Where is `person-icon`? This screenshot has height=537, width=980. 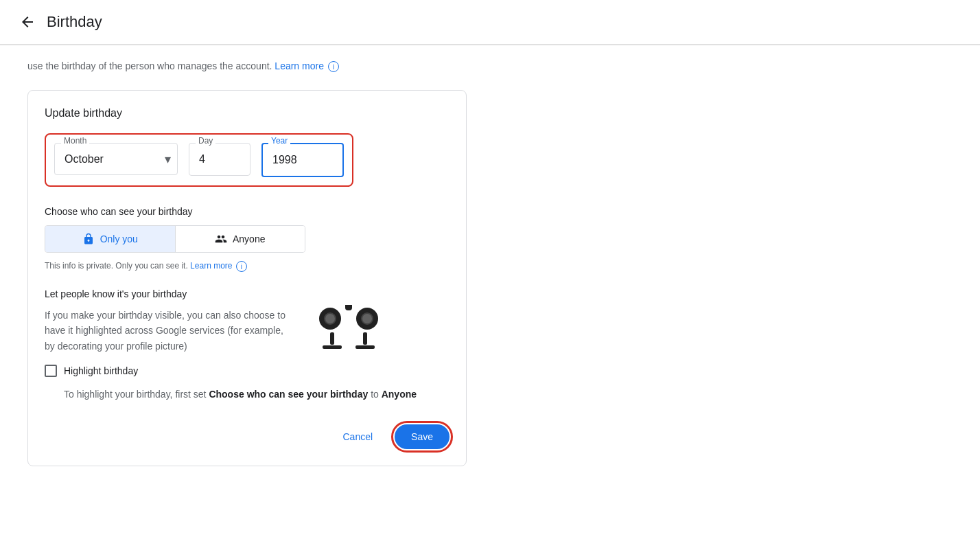
person-icon is located at coordinates (221, 239).